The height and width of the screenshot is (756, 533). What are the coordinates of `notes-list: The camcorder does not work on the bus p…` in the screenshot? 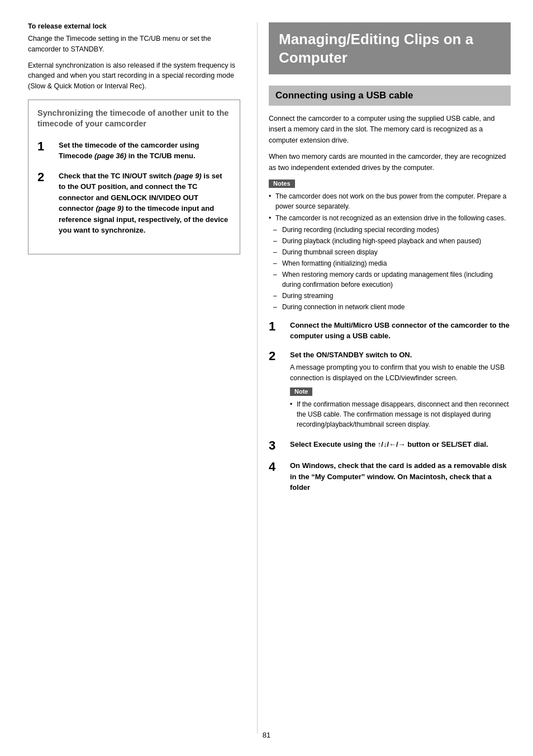 It's located at (390, 207).